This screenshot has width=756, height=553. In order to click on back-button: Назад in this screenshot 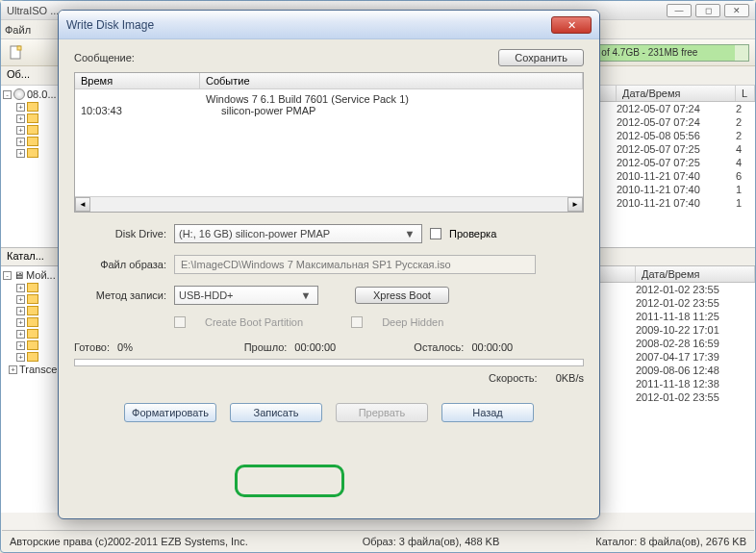, I will do `click(488, 413)`.